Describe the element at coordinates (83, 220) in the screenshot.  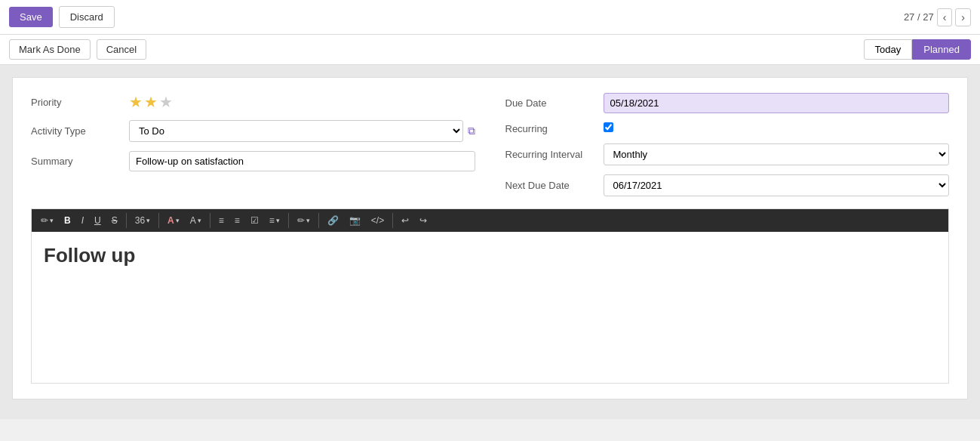
I see `toolbar-italic-button: I` at that location.